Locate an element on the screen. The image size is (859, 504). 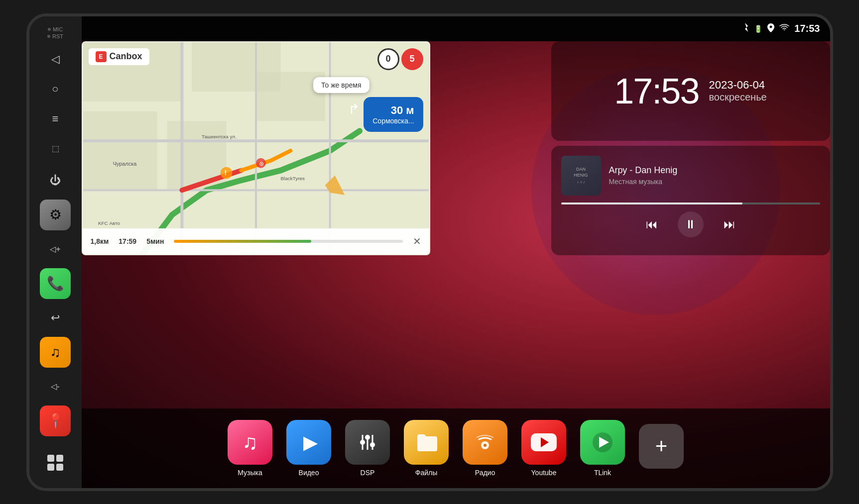
map-tooltip: То же время is located at coordinates (341, 85).